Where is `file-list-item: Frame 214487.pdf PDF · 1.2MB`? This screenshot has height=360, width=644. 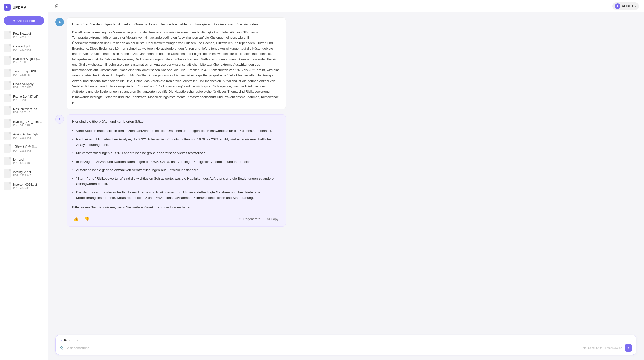 file-list-item: Frame 214487.pdf PDF · 1.2MB is located at coordinates (24, 98).